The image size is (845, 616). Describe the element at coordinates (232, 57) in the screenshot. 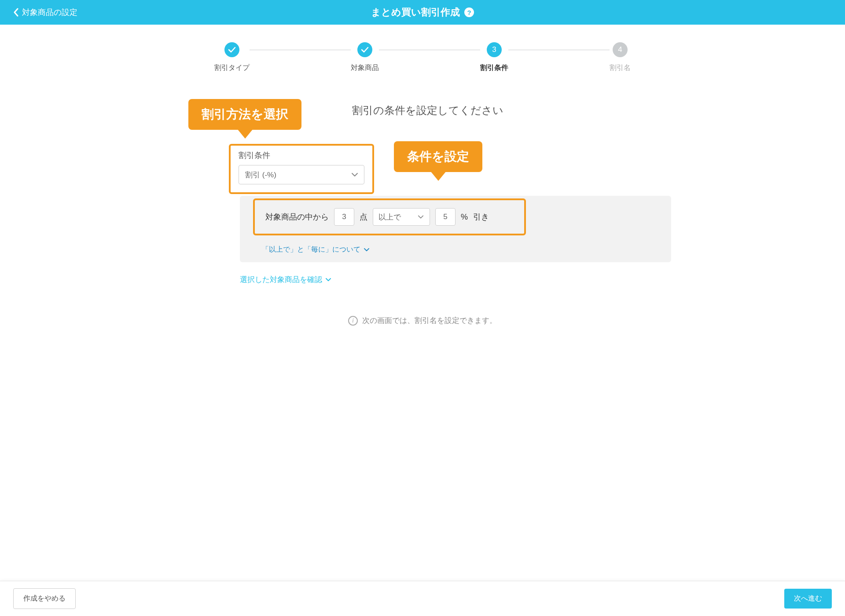

I see `step-discount-type: 割引タイプ` at that location.